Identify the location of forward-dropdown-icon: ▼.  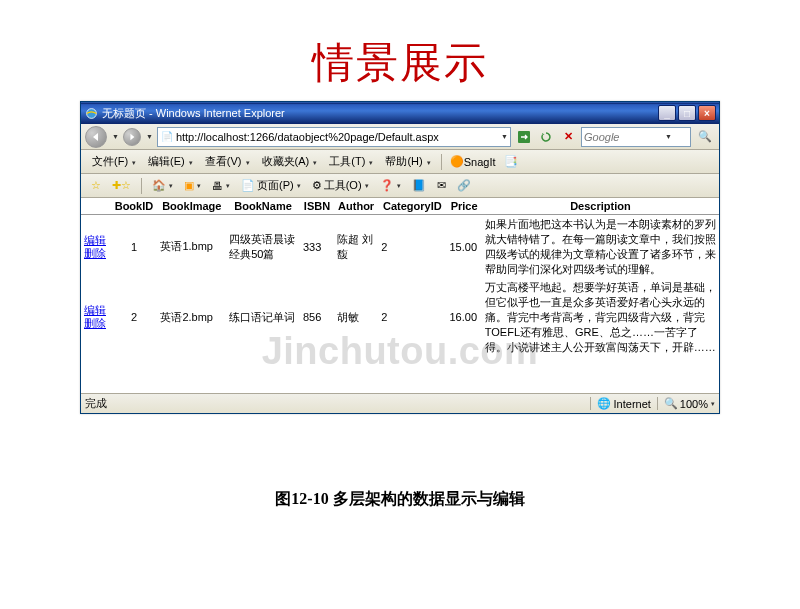
(150, 136).